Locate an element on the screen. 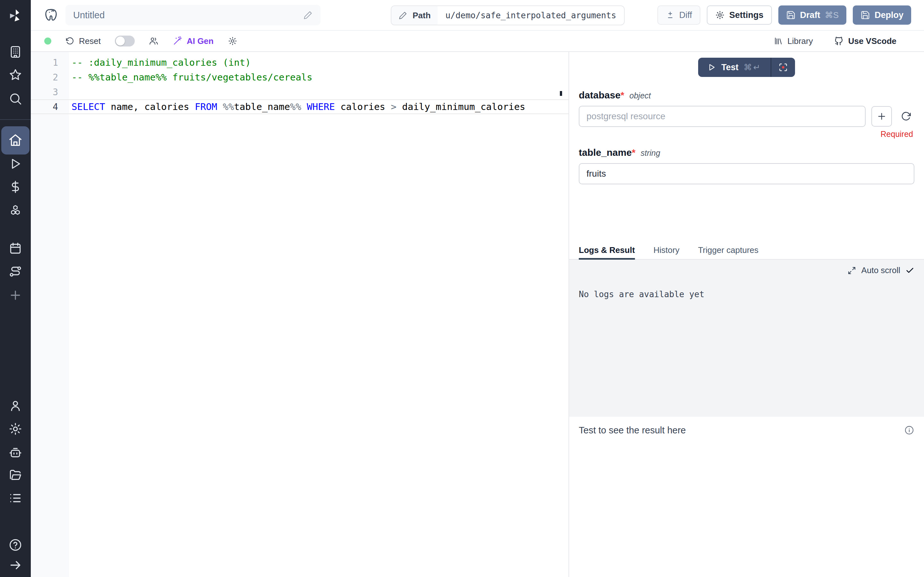  logs-tabs: Logs & Result History Trigger captures is located at coordinates (747, 252).